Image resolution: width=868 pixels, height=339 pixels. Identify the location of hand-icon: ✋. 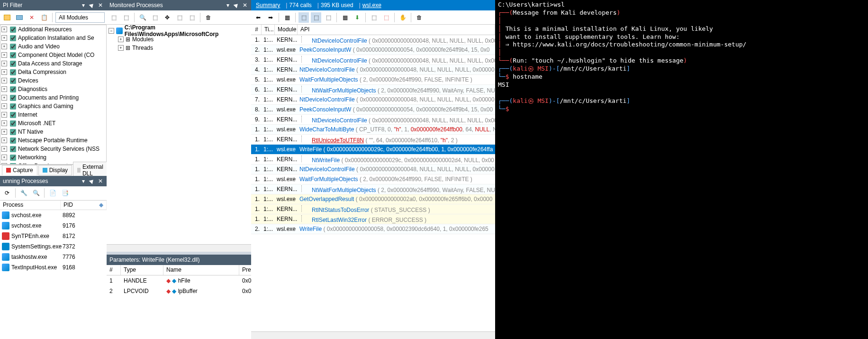
(403, 18).